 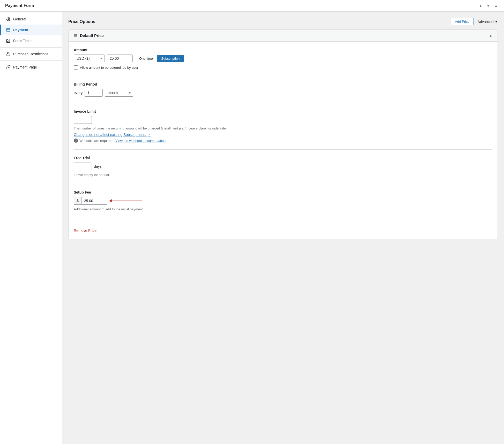 What do you see at coordinates (8, 30) in the screenshot?
I see `credit-card-icon` at bounding box center [8, 30].